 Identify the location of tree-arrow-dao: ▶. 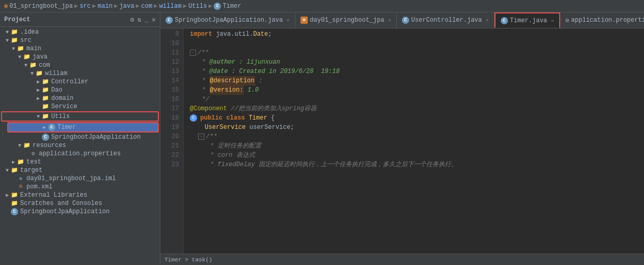
(38, 90).